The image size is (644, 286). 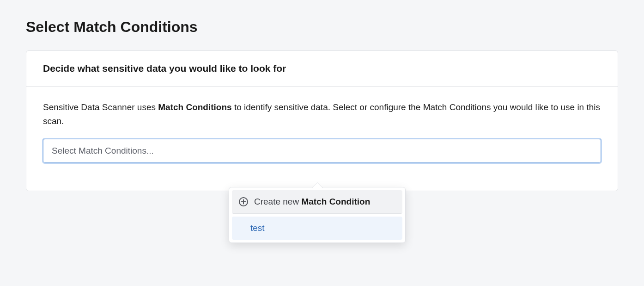 What do you see at coordinates (322, 27) in the screenshot?
I see `page-title: Select Match Conditions` at bounding box center [322, 27].